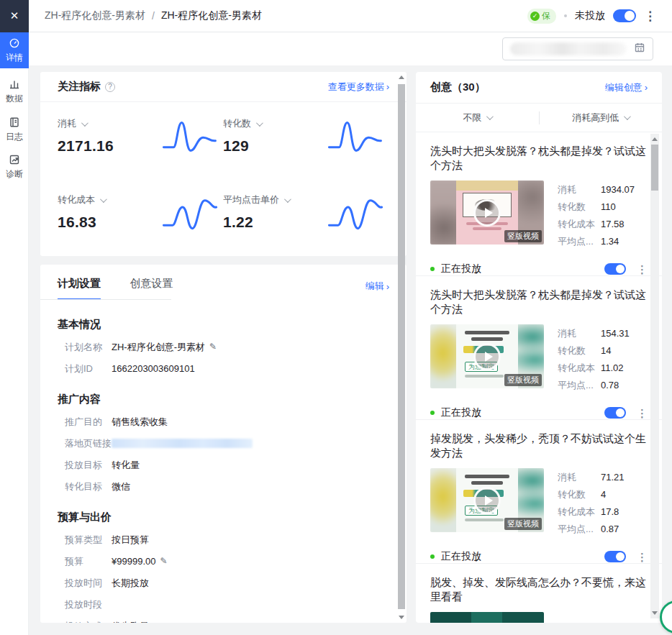  Describe the element at coordinates (579, 224) in the screenshot. I see `stat-label: 转化成本` at that location.